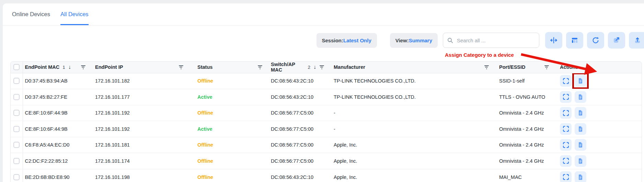 The height and width of the screenshot is (182, 644). Describe the element at coordinates (326, 81) in the screenshot. I see `table-row: D0:37:45:B3:94:AB 172.16.101.182 Offline…` at that location.